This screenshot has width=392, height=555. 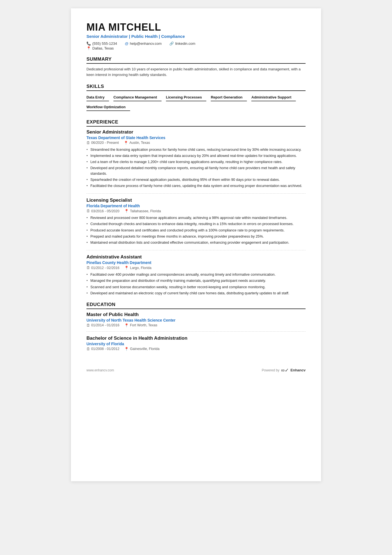 What do you see at coordinates (298, 370) in the screenshot?
I see `brand-name: Enhancv` at bounding box center [298, 370].